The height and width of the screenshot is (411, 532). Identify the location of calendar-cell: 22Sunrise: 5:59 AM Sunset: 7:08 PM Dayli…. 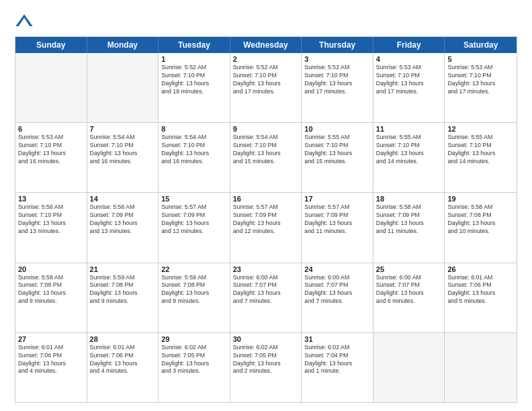
(195, 298).